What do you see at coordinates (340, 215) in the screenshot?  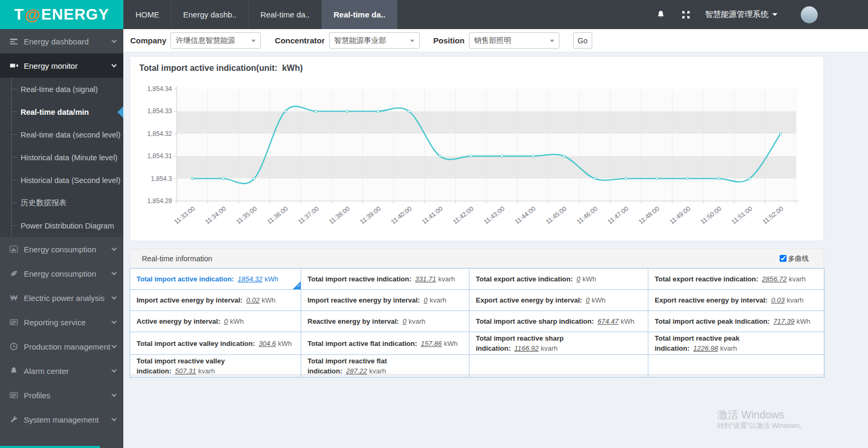 I see `svg-text: 11:38:00` at bounding box center [340, 215].